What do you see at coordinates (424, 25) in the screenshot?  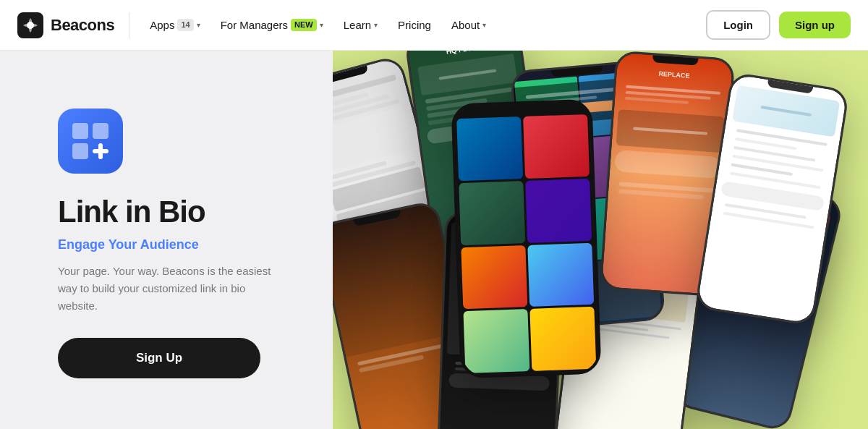 I see `navbar-nav: Apps 14 ▾ For Managers NEW ▾ Learn ▾ Pri…` at bounding box center [424, 25].